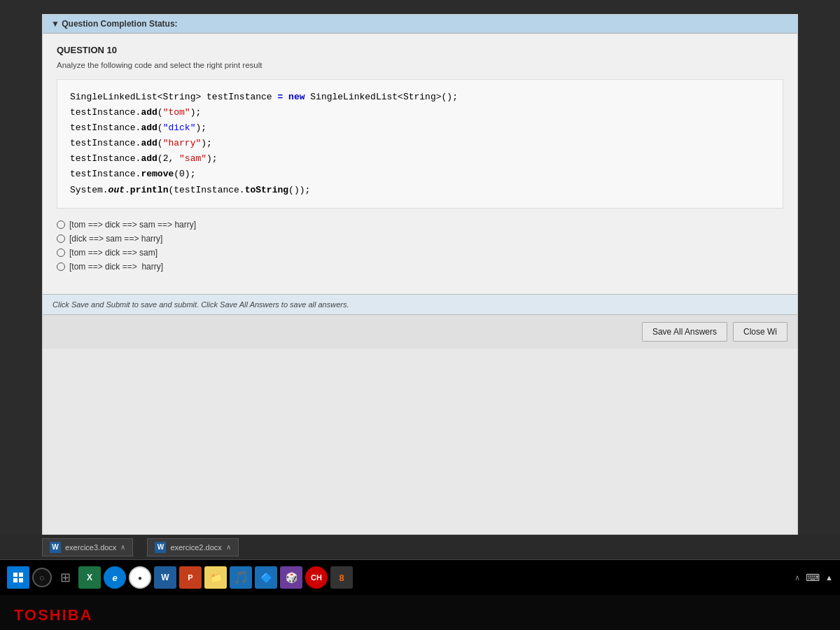 Image resolution: width=840 pixels, height=630 pixels. I want to click on code-line-5: testInstance.add(2, "sam");, so click(420, 159).